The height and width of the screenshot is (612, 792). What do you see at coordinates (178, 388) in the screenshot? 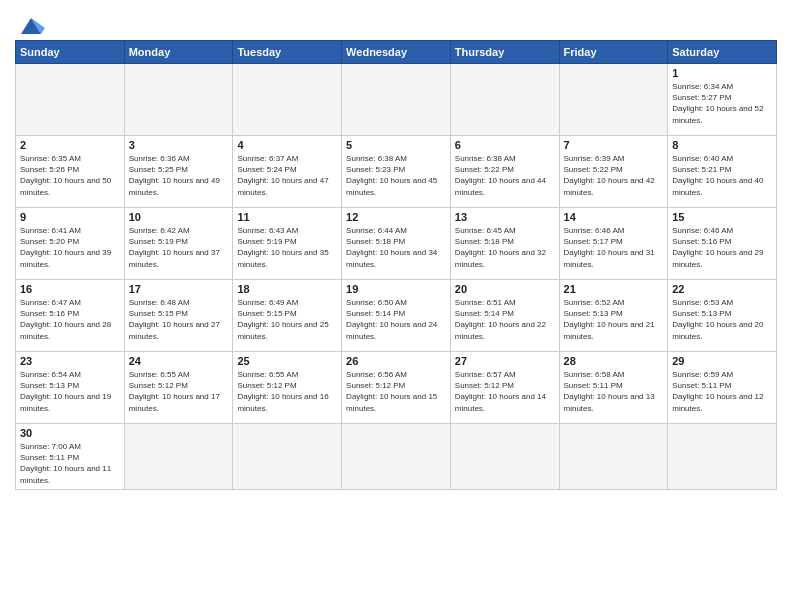
I see `calendar-cell: 24Sunrise: 6:55 AM Sunset: 5:12 PM Dayli…` at bounding box center [178, 388].